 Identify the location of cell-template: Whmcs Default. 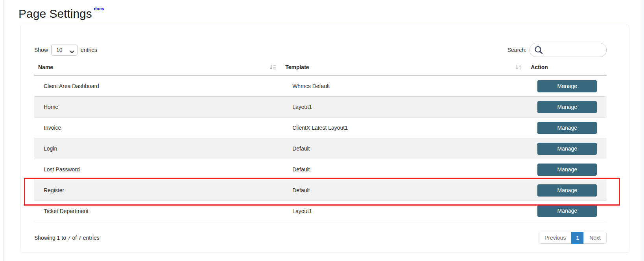
(400, 86).